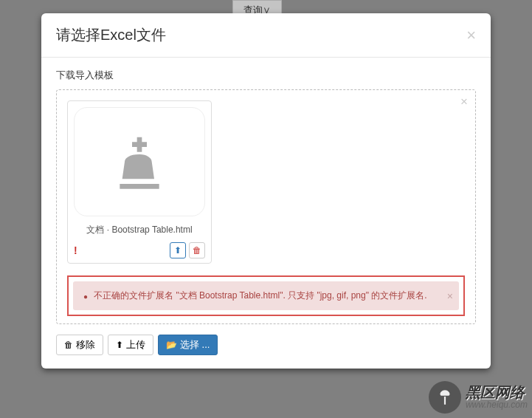 This screenshot has width=532, height=418. I want to click on warning-icon: !, so click(75, 250).